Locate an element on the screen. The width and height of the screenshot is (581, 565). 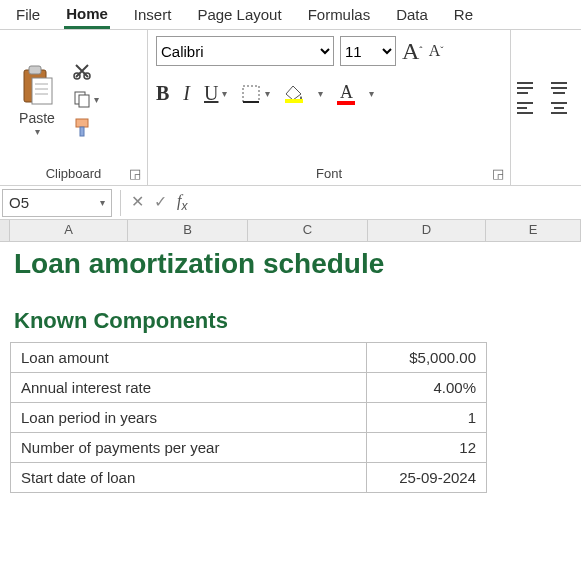
cell-label: Annual interest rate is located at coordinates (189, 388).